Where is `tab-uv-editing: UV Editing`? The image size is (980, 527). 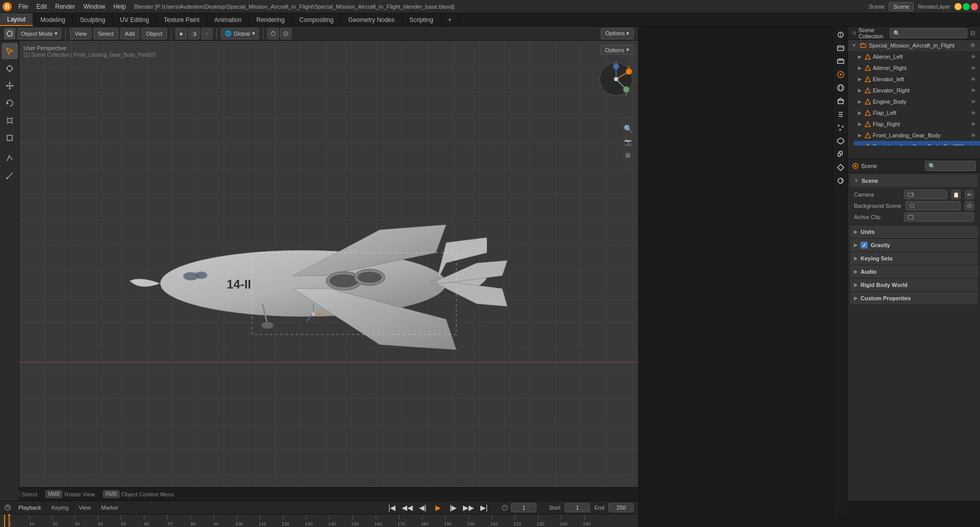
tab-uv-editing: UV Editing is located at coordinates (135, 19).